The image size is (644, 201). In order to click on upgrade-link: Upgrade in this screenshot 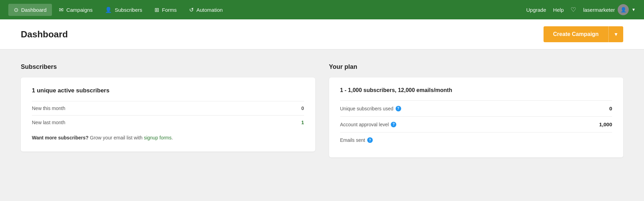, I will do `click(536, 10)`.